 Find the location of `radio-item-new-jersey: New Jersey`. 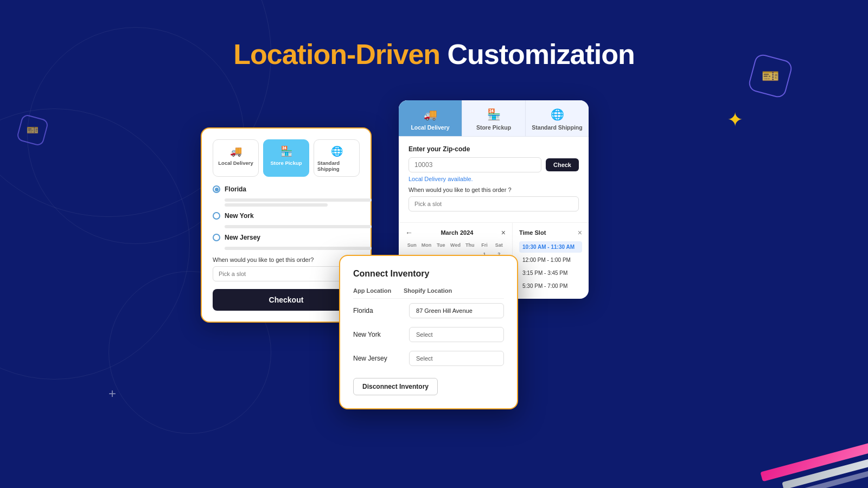

radio-item-new-jersey: New Jersey is located at coordinates (286, 237).